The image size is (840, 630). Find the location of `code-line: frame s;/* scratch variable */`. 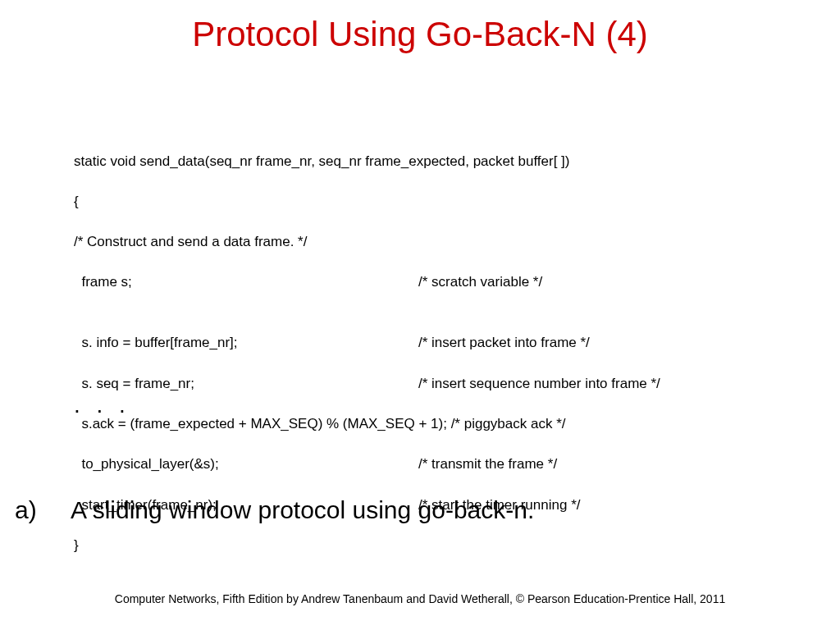

code-line: frame s;/* scratch variable */ is located at coordinates (427, 282).